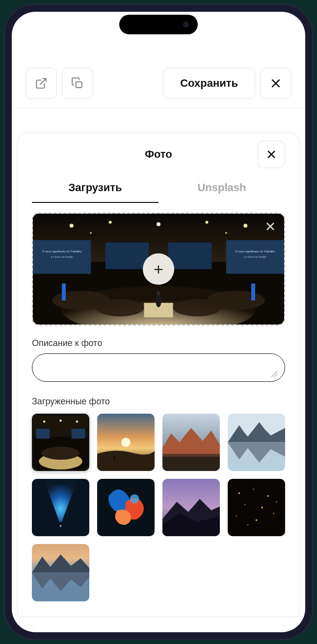 The height and width of the screenshot is (644, 317). I want to click on tabs: Загрузить Unsplash, so click(158, 189).